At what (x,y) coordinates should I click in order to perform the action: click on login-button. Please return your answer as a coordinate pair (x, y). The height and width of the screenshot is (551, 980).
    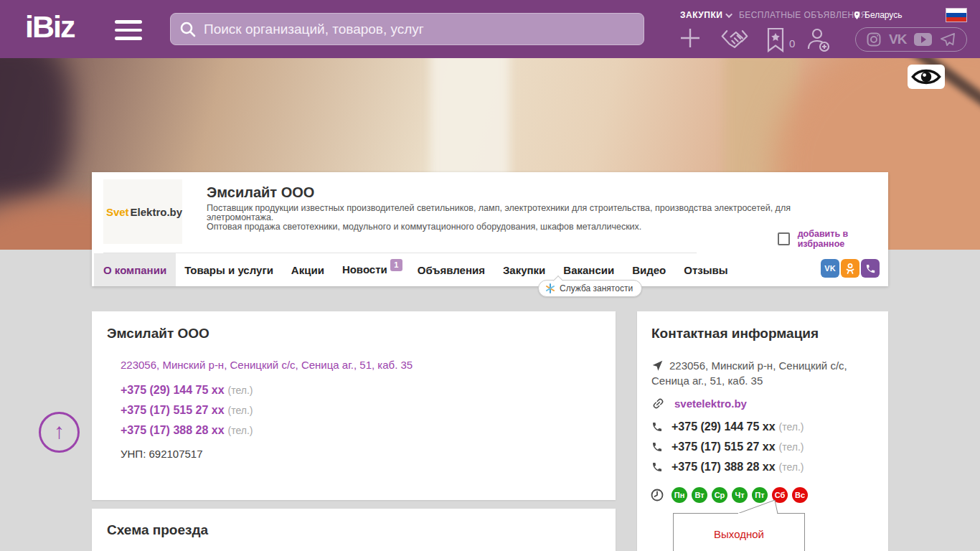
    Looking at the image, I should click on (818, 41).